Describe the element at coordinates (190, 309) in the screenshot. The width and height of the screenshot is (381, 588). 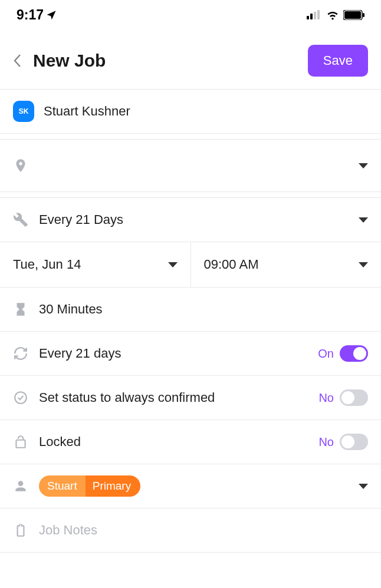
I see `duration-row: 30 Minutes` at that location.